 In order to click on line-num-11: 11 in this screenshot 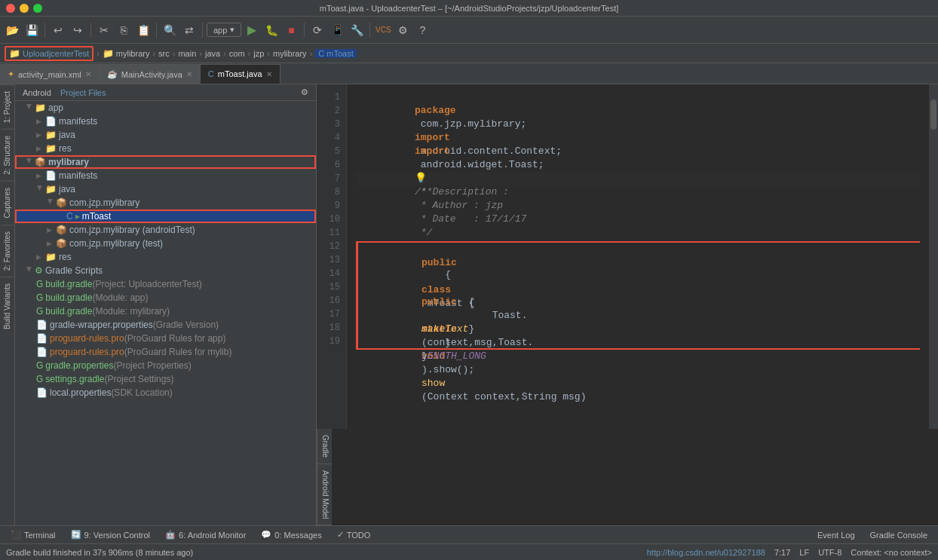, I will do `click(332, 233)`.